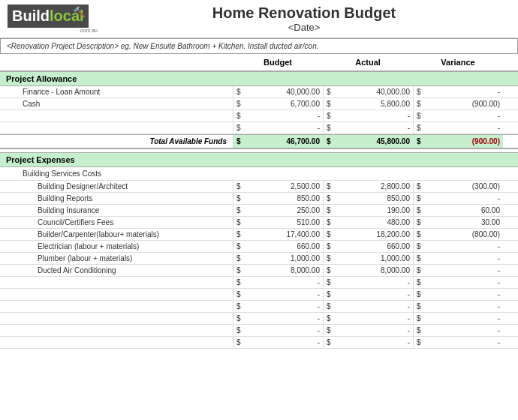 Image resolution: width=518 pixels, height=420 pixels. Describe the element at coordinates (259, 174) in the screenshot. I see `building-services-costs-label: Building Services Costs` at that location.